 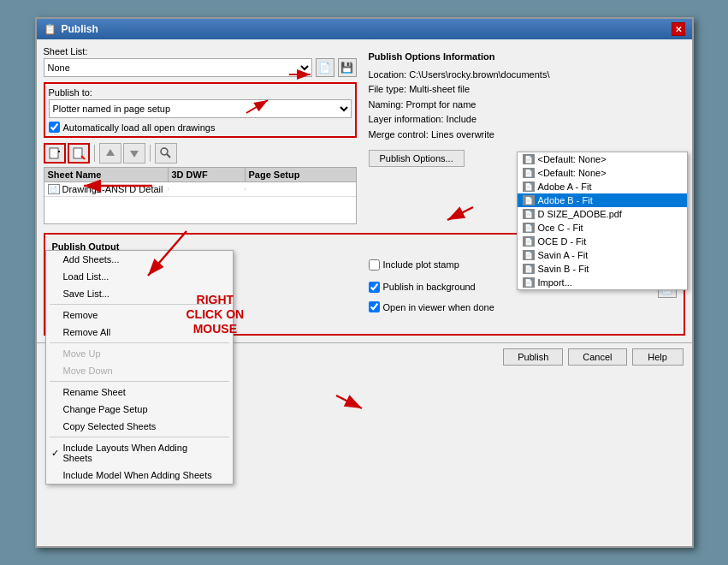 What do you see at coordinates (200, 135) in the screenshot?
I see `left-panel: Sheet List: None 📄 💾 Publish to: Plotter…` at bounding box center [200, 135].